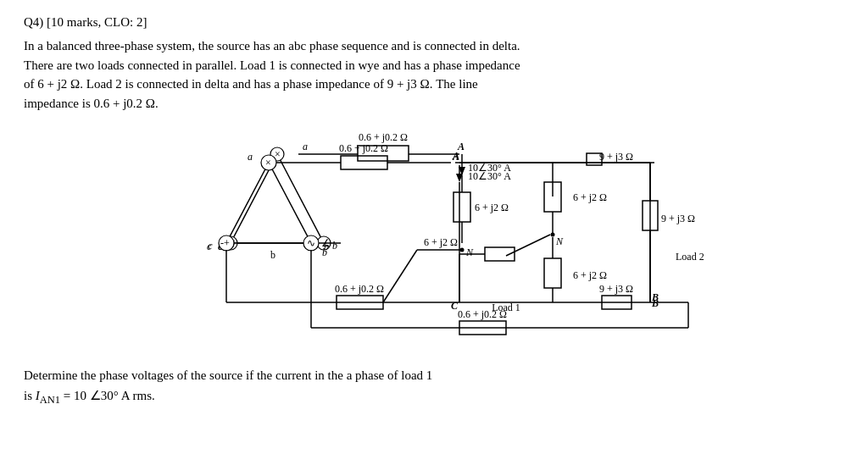 The width and height of the screenshot is (868, 465). I want to click on problem-line1: In a balanced three-phase system, the so…, so click(272, 46).